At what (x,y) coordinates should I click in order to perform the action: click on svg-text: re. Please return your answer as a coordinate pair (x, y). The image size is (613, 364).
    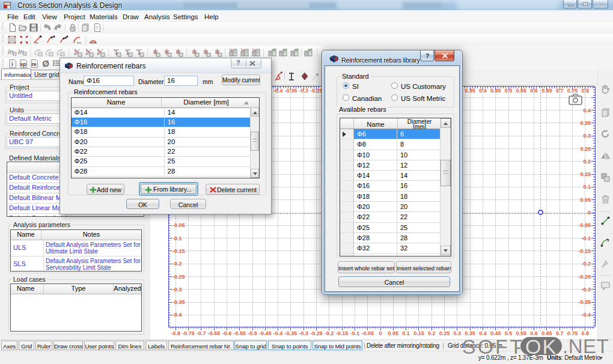
    Looking at the image, I should click on (34, 64).